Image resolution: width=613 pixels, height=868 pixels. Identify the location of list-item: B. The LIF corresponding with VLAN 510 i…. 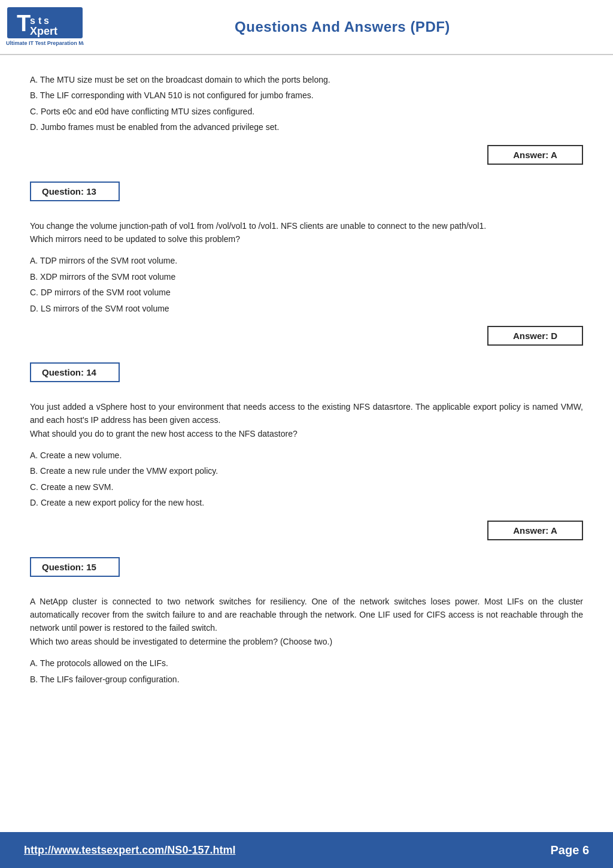
(306, 95).